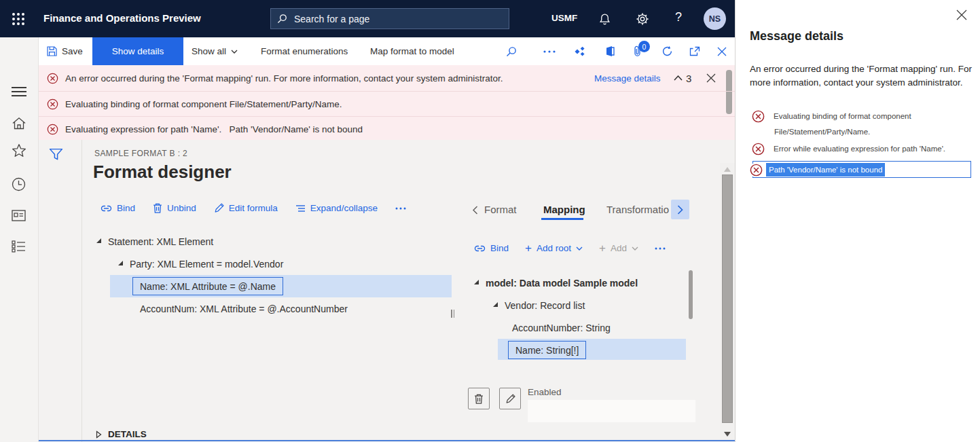  Describe the element at coordinates (611, 411) in the screenshot. I see `enabled-field` at that location.